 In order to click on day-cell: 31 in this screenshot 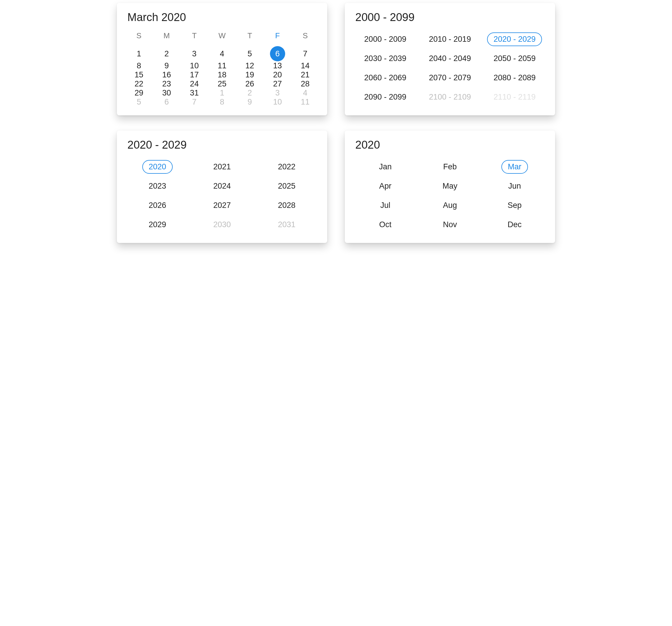, I will do `click(194, 93)`.